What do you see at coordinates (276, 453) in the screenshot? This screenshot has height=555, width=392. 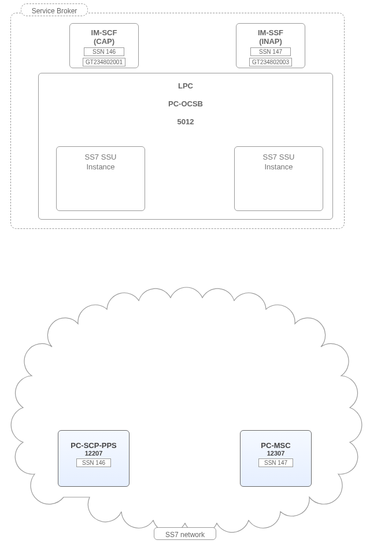 I see `pc-msc-num: 12307` at bounding box center [276, 453].